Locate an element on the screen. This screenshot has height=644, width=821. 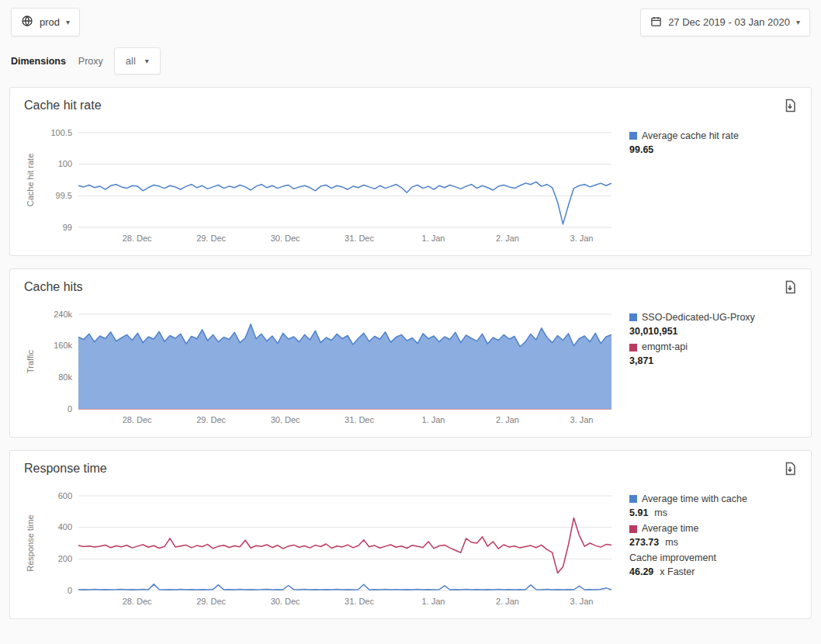
legend-label: Average cache hit rate is located at coordinates (691, 137).